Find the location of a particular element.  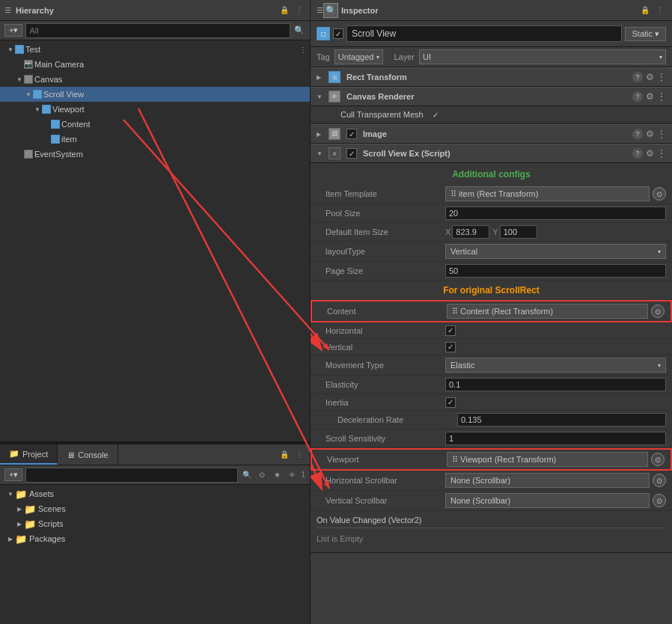

default-size-x-input is located at coordinates (471, 232).